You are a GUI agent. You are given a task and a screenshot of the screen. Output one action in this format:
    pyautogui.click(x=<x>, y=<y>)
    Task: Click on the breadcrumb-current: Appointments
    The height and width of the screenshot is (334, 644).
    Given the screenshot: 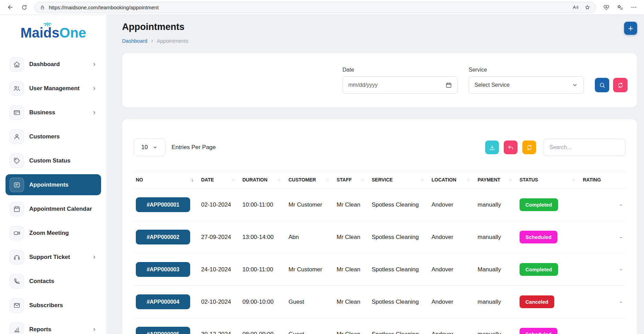 What is the action you would take?
    pyautogui.click(x=173, y=41)
    